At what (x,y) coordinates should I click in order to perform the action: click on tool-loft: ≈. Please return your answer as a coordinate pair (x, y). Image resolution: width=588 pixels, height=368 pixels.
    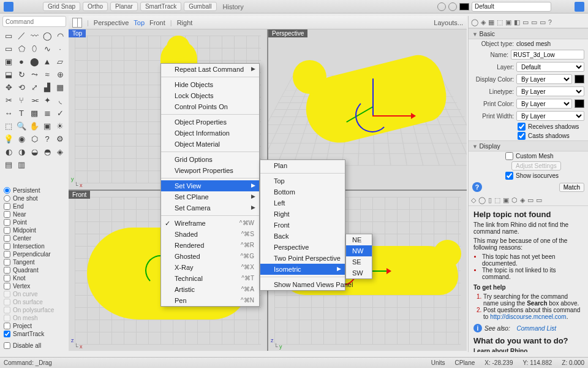
    Looking at the image, I should click on (47, 74).